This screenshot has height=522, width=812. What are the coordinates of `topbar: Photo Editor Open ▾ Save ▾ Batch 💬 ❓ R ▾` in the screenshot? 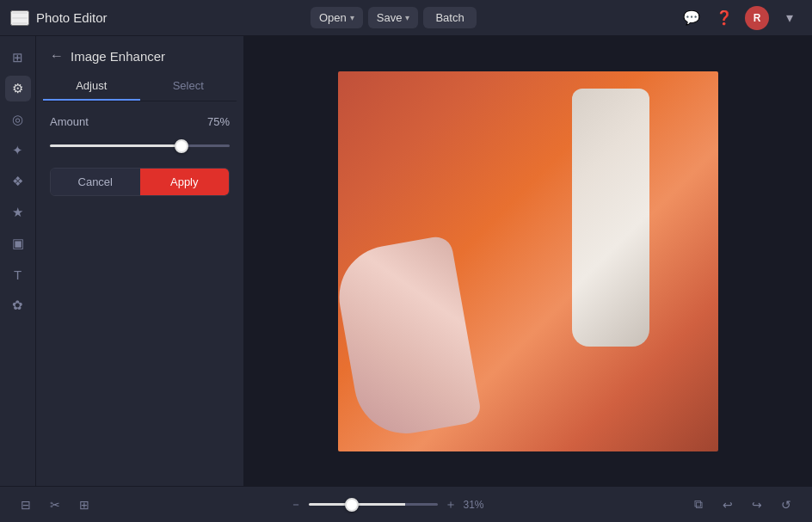 It's located at (406, 18).